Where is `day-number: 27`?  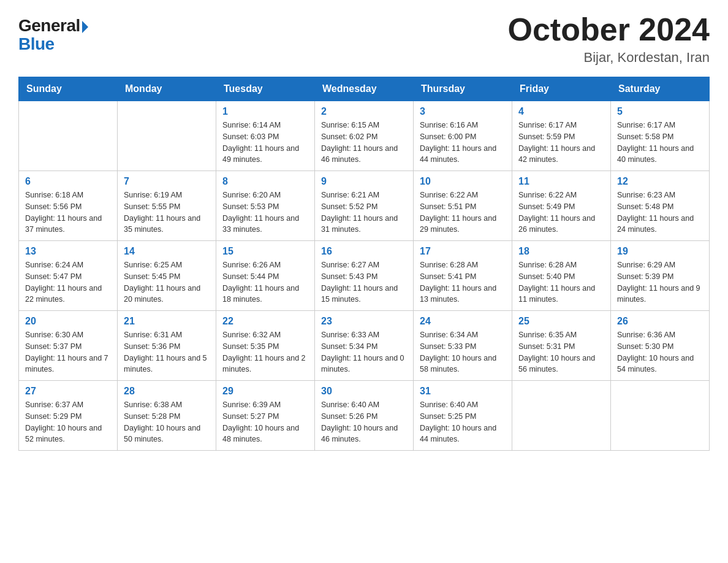
day-number: 27 is located at coordinates (68, 391).